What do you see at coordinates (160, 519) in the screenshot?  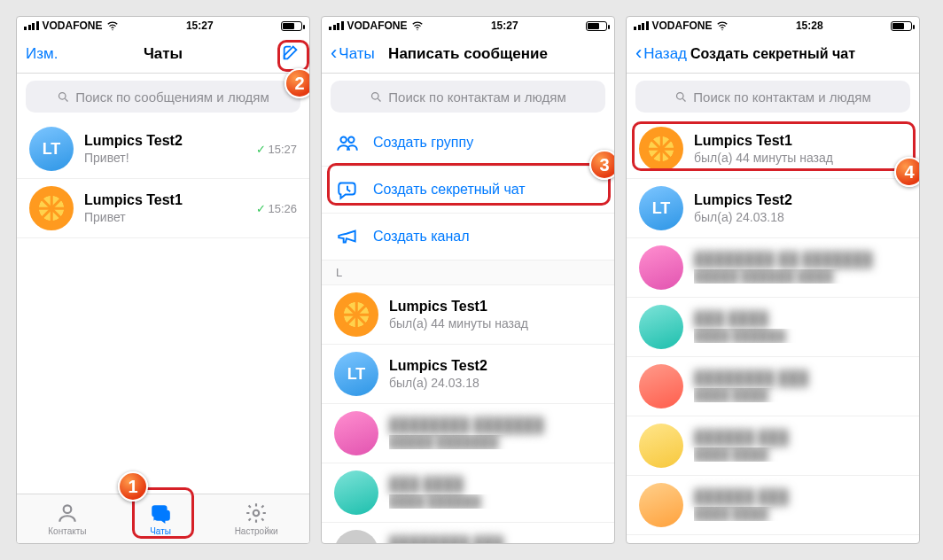 I see `tab-chats: Чаты` at bounding box center [160, 519].